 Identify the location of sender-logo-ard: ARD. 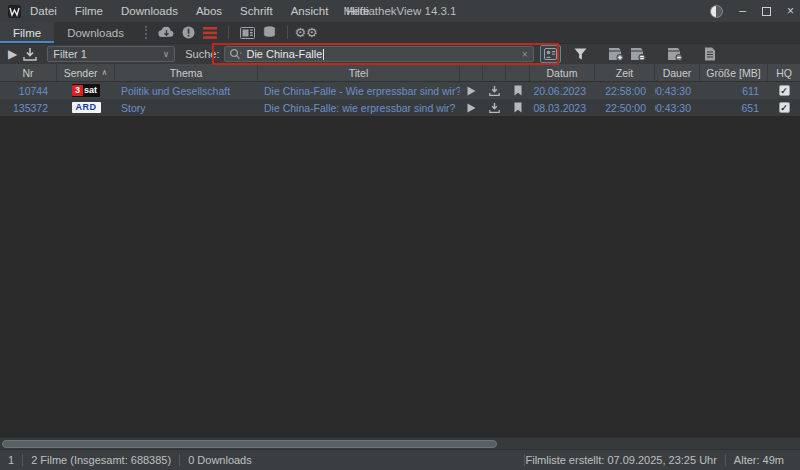
(86, 108).